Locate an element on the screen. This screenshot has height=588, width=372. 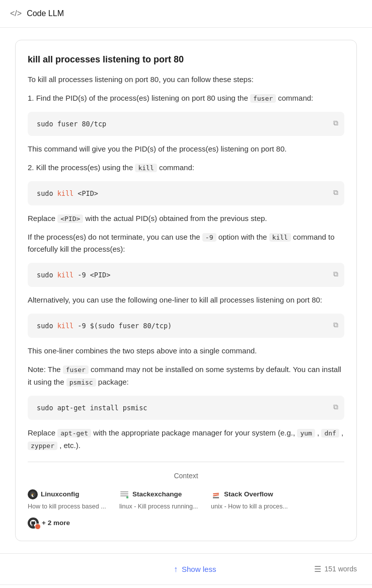
step-2-label: 2. Kill the process(es) using the is located at coordinates (82, 167).